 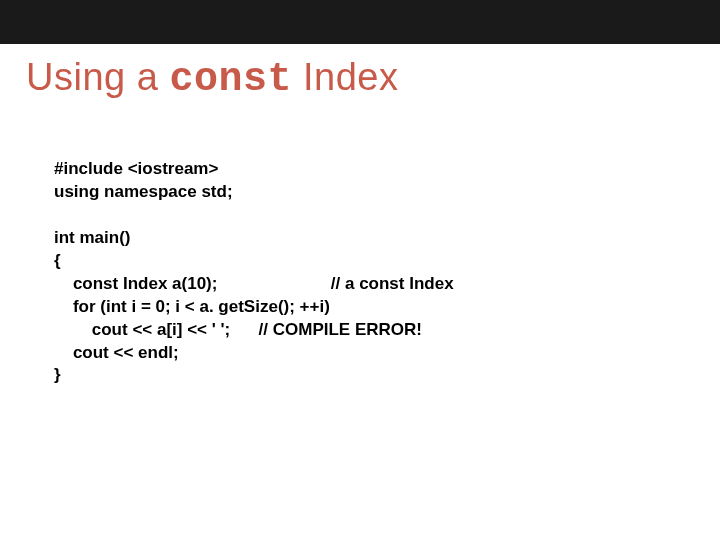 I want to click on code-line-10: }, so click(x=58, y=374).